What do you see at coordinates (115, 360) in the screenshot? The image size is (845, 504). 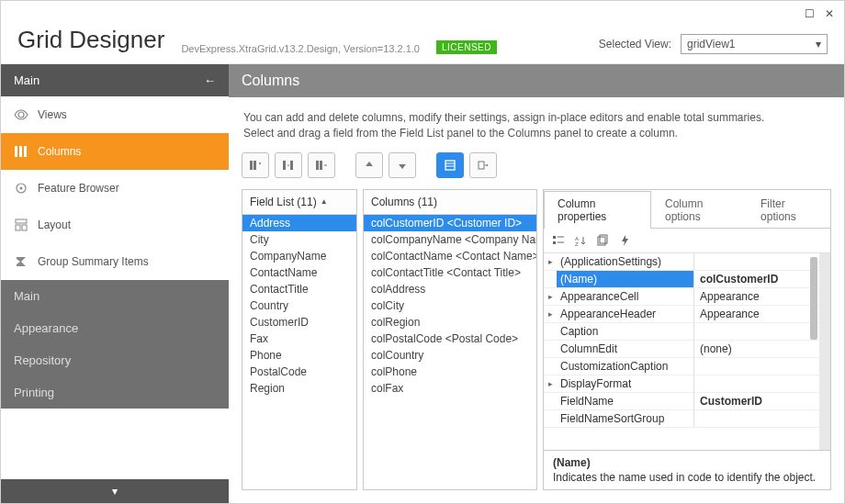 I see `sidebar-group-repository: Repository` at bounding box center [115, 360].